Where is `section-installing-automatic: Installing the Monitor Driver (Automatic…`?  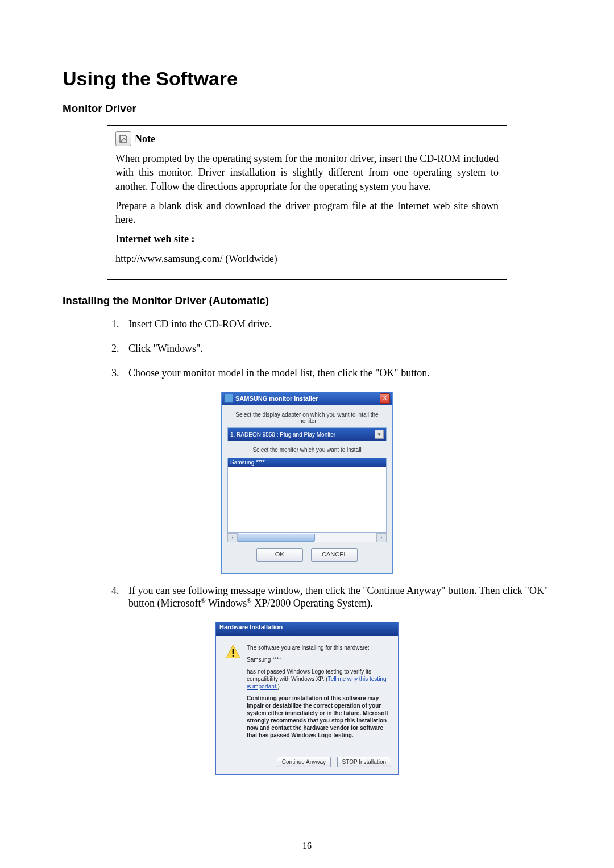
section-installing-automatic: Installing the Monitor Driver (Automatic… is located at coordinates (307, 301).